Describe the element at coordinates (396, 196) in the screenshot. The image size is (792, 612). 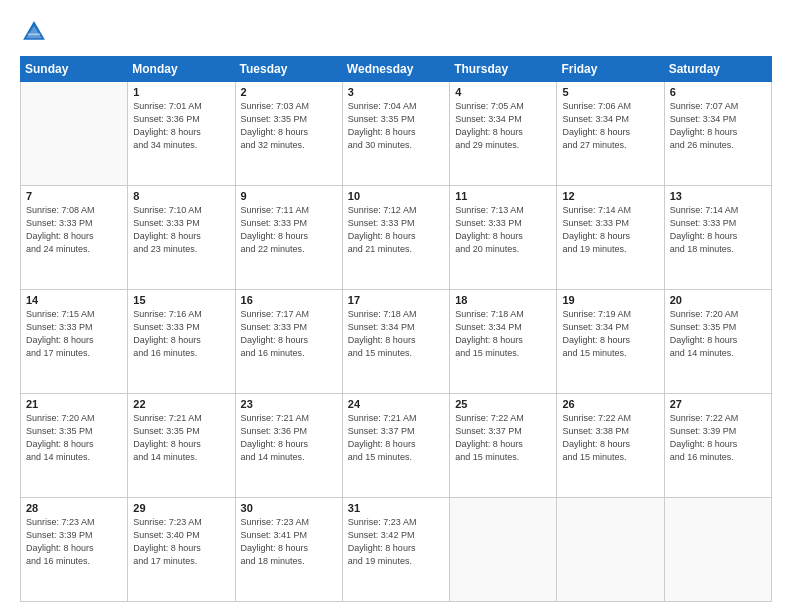
I see `day-number: 10` at that location.